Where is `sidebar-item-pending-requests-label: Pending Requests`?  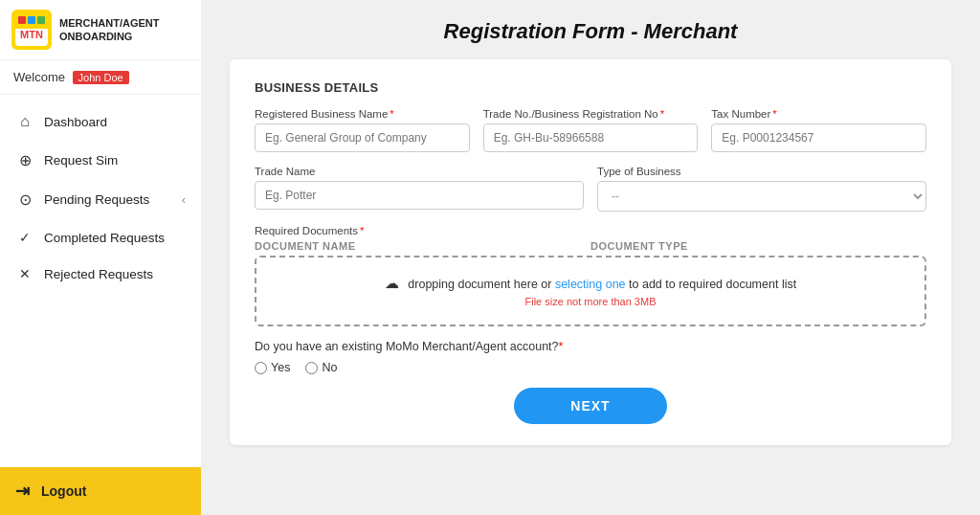
sidebar-item-pending-requests-label: Pending Requests is located at coordinates (97, 199).